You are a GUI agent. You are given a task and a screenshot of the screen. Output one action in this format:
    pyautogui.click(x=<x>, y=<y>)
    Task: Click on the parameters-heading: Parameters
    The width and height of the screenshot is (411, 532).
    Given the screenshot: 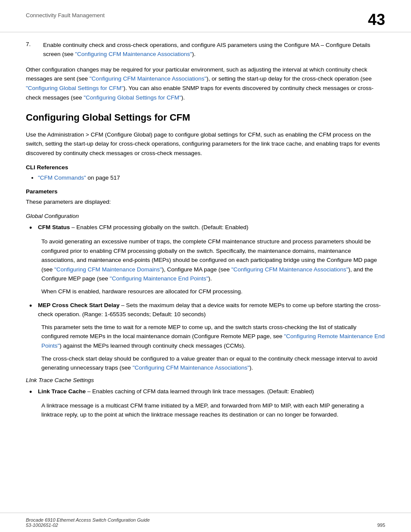 What is the action you would take?
    pyautogui.click(x=206, y=191)
    